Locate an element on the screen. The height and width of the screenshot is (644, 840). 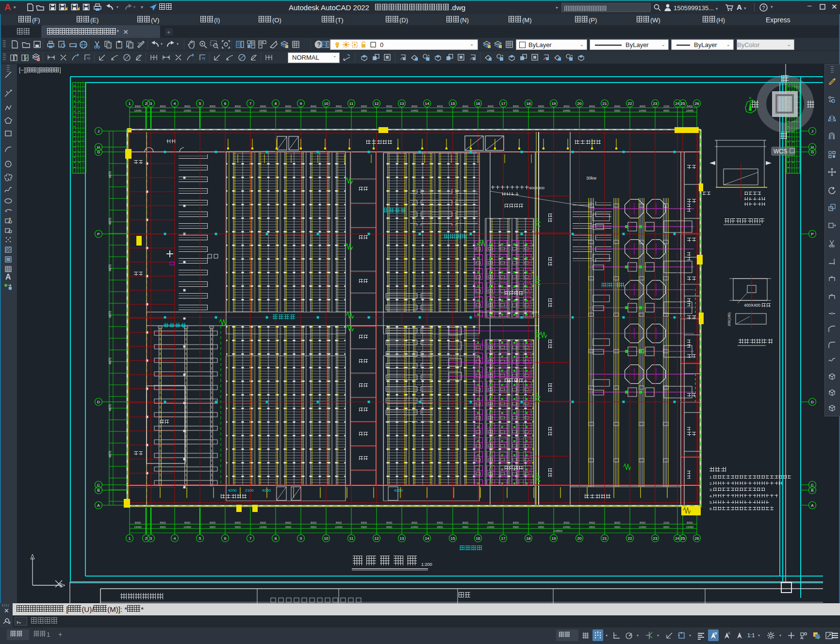
svg-text: 2100 is located at coordinates (666, 106).